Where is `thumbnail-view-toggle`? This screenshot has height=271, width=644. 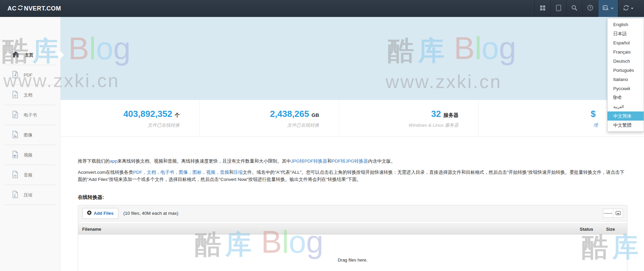 thumbnail-view-toggle is located at coordinates (618, 213).